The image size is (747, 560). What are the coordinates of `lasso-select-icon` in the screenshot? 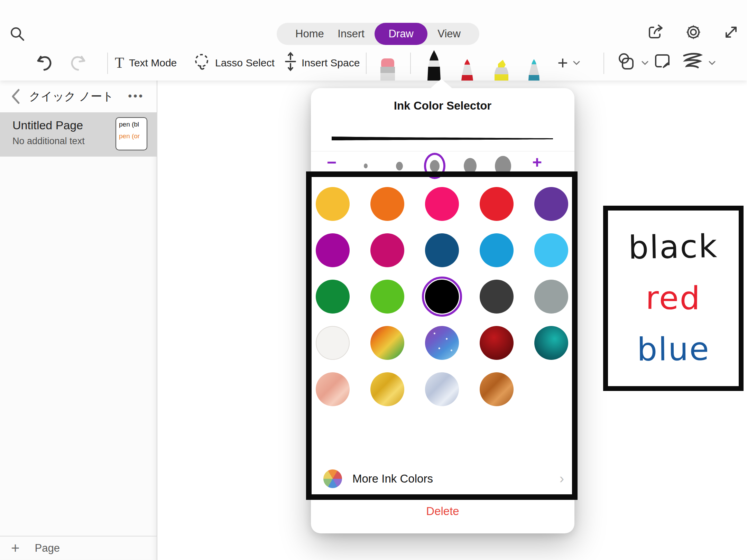 It's located at (202, 63).